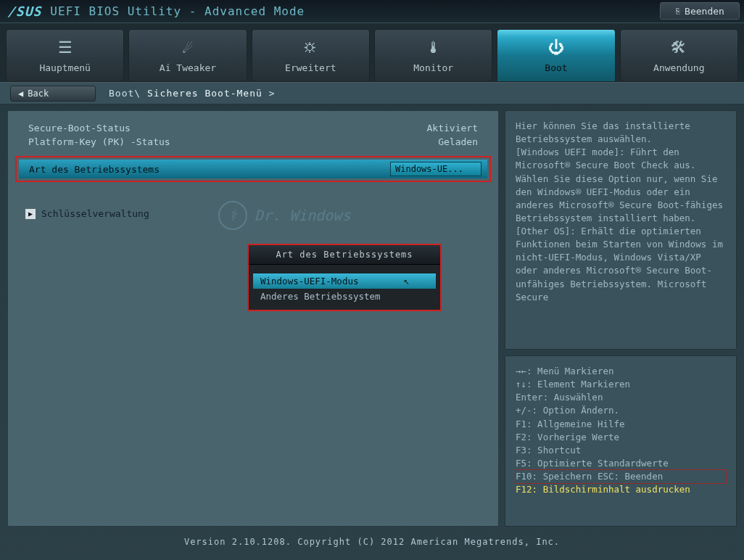 This screenshot has width=744, height=560. What do you see at coordinates (679, 55) in the screenshot?
I see `tab-anwendung: 🛠Anwendung` at bounding box center [679, 55].